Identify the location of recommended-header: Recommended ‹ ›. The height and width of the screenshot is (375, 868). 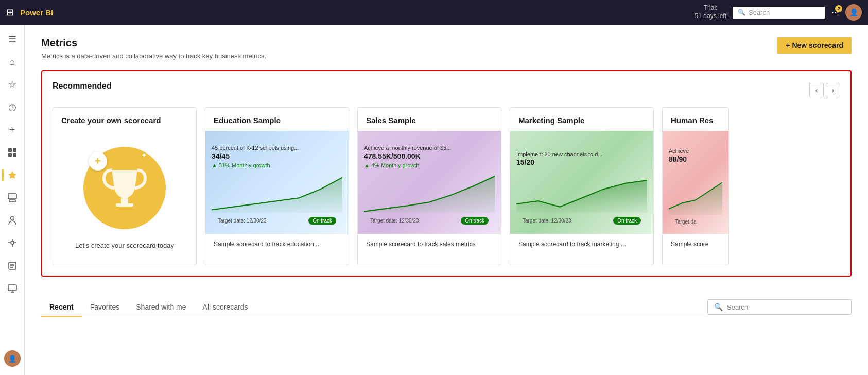
(446, 90).